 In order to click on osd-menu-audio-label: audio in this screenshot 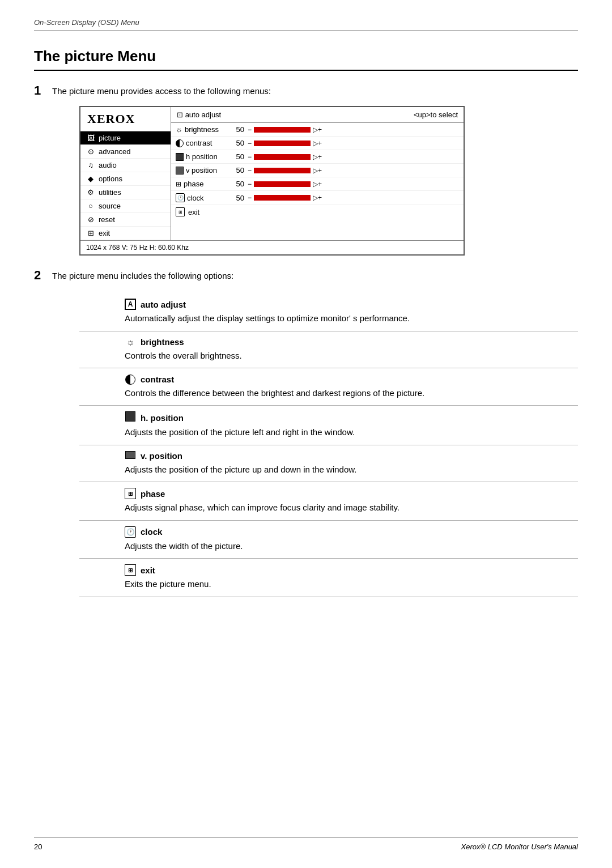, I will do `click(108, 165)`.